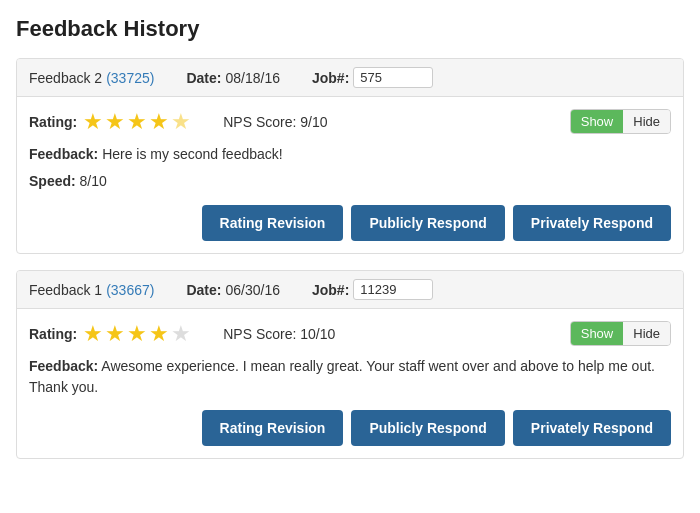 This screenshot has height=513, width=700. I want to click on show-hide-group-2: Show Hide, so click(620, 334).